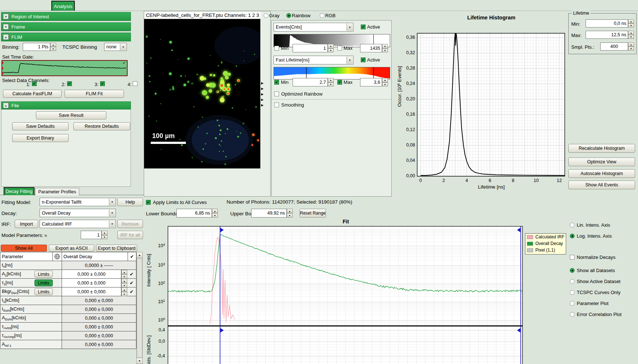  Describe the element at coordinates (363, 60) in the screenshot. I see `lifetime-active-checkbox: ✔` at that location.